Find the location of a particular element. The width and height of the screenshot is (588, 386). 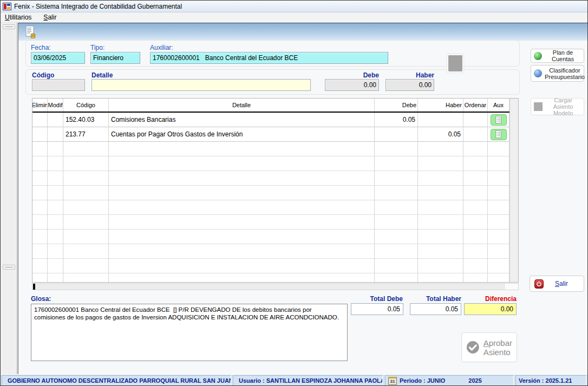

aprobar-asiento-label: AprobarAsiento is located at coordinates (498, 348).